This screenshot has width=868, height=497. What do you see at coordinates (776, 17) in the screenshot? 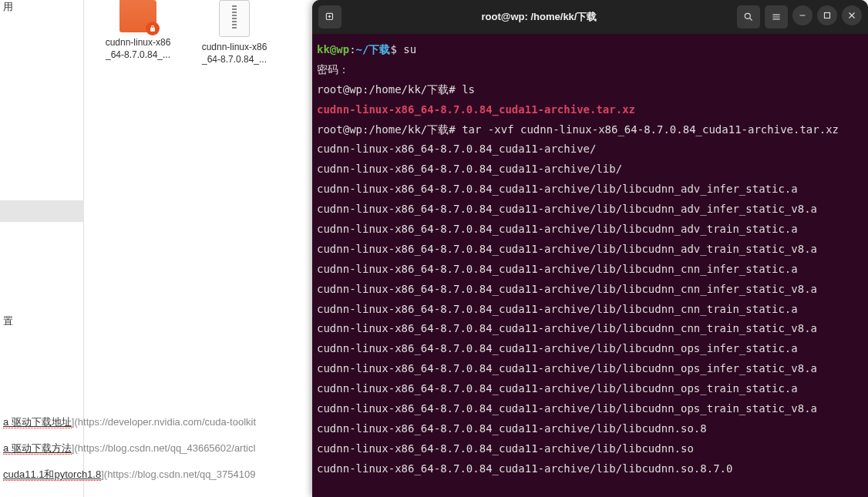
I see `menu-button` at bounding box center [776, 17].